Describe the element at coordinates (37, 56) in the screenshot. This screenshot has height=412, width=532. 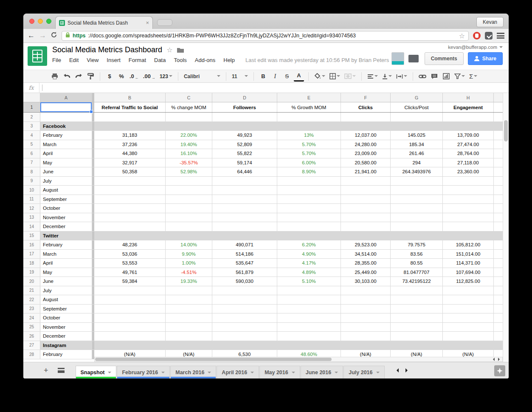
I see `google-sheets-logo-icon` at that location.